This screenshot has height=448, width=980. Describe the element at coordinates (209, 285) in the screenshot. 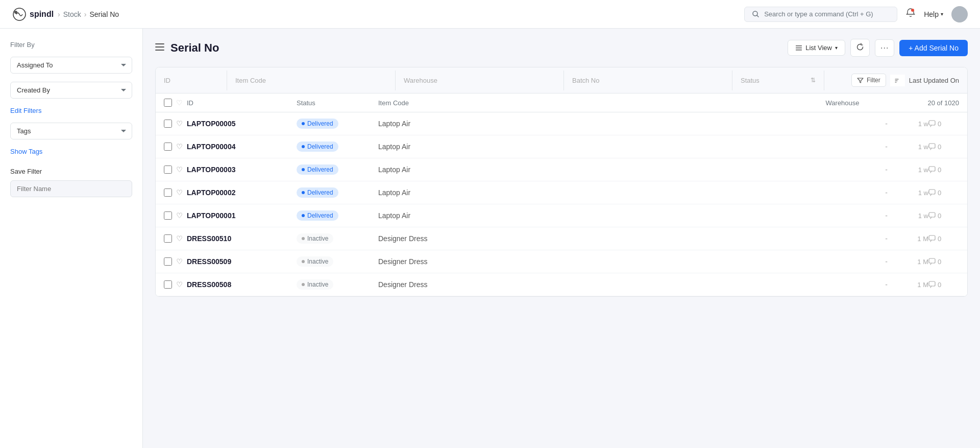

I see `row-id-value: DRESS00508` at that location.